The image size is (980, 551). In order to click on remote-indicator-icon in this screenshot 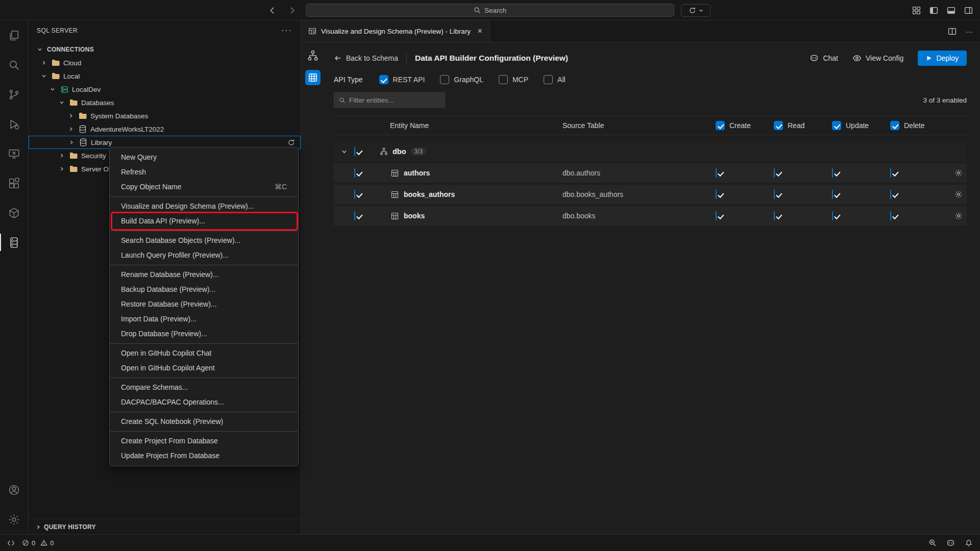, I will do `click(11, 543)`.